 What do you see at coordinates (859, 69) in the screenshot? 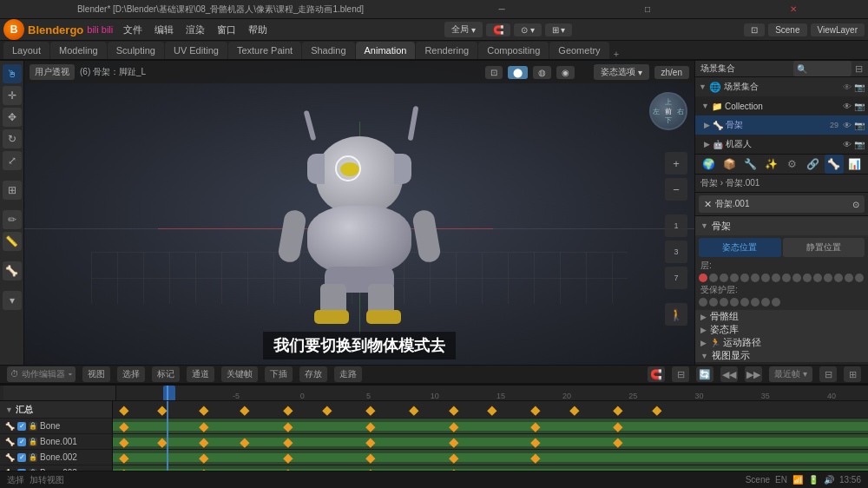
I see `outliner-filter-btn: ⊟` at bounding box center [859, 69].